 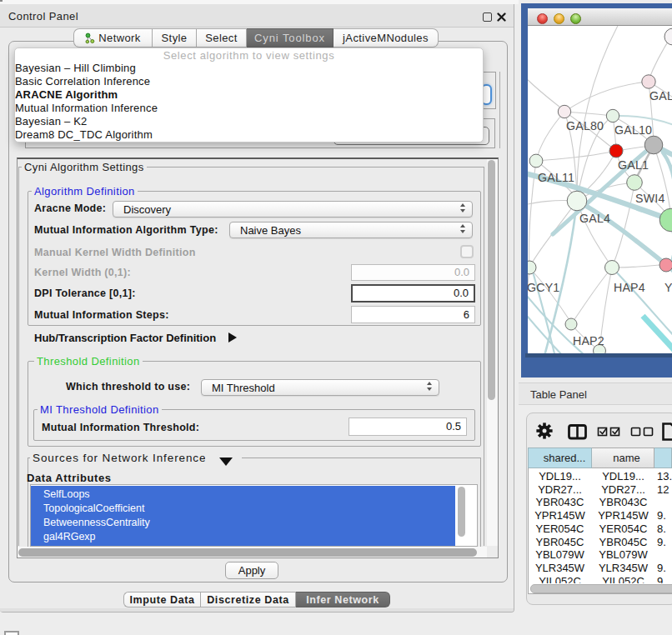 I want to click on svg-text: GAL2, so click(x=660, y=96).